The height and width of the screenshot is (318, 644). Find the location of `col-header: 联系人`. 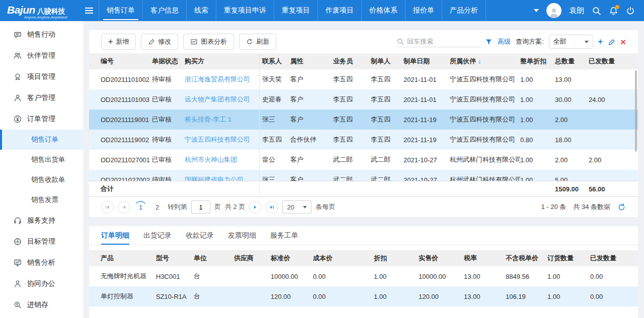

col-header: 联系人 is located at coordinates (275, 61).